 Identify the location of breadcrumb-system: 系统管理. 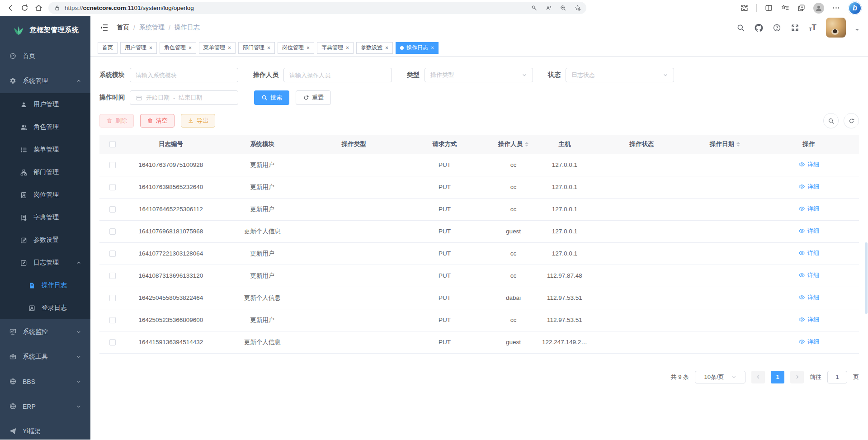
(152, 28).